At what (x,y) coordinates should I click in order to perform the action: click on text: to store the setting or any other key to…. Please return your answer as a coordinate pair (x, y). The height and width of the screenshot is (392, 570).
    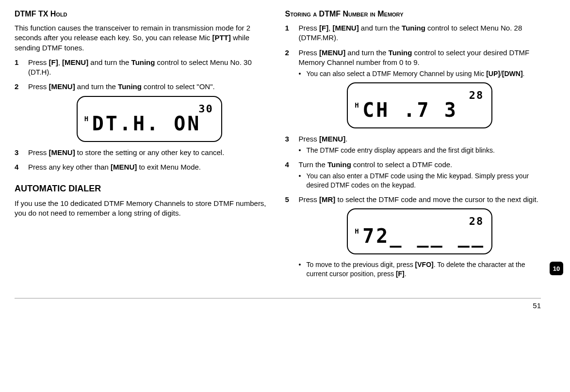
    Looking at the image, I should click on (150, 152).